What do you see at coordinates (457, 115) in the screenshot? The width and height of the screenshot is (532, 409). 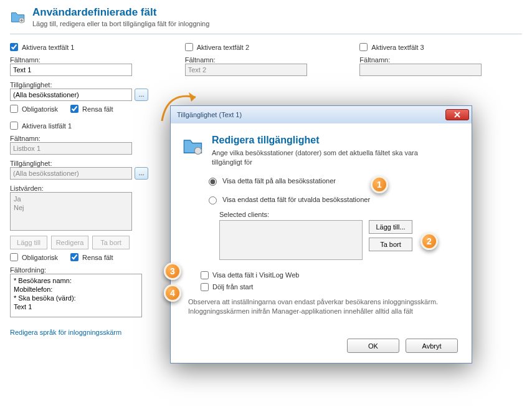 I see `dialog-close-button` at bounding box center [457, 115].